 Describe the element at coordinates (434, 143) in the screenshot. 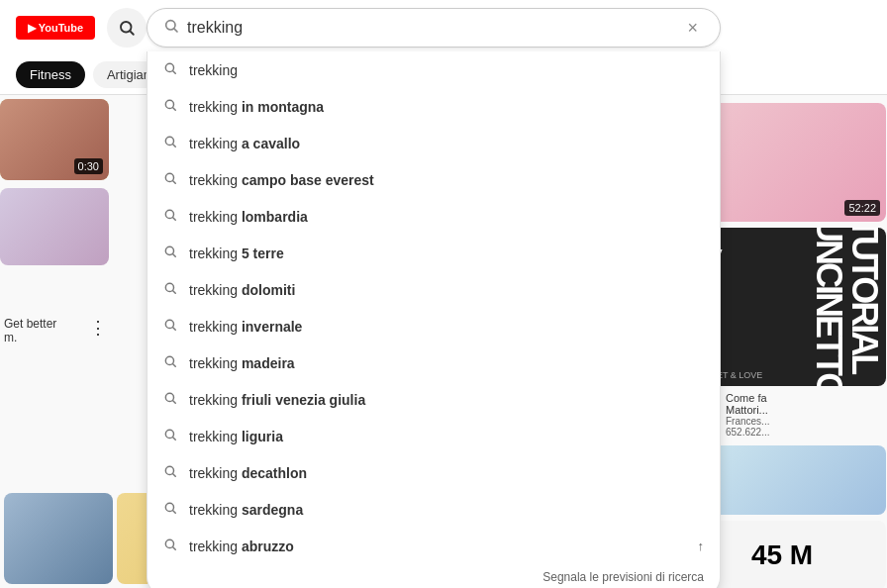

I see `dropdown-item-2: trekking a cavallo` at that location.